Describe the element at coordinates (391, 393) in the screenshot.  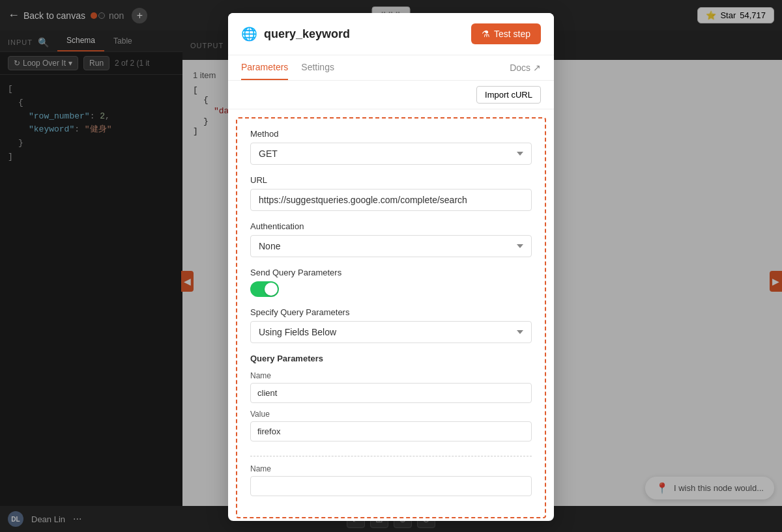
I see `param1-name-input` at that location.